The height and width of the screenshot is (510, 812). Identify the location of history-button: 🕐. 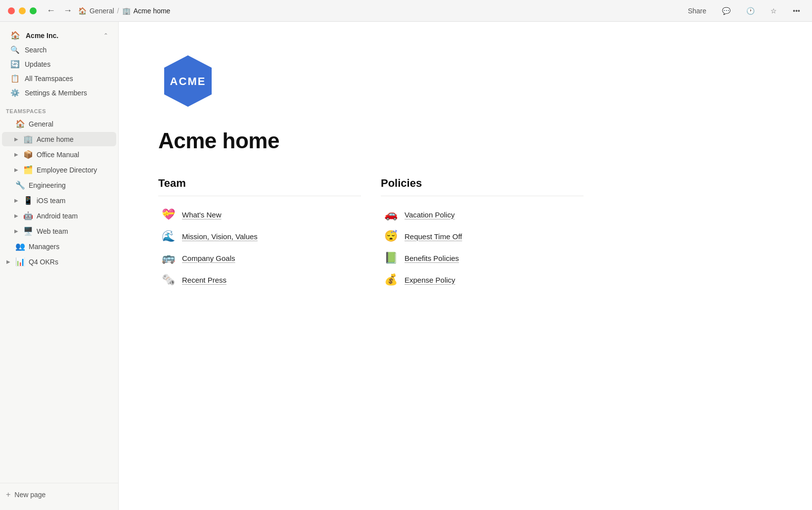
(751, 11).